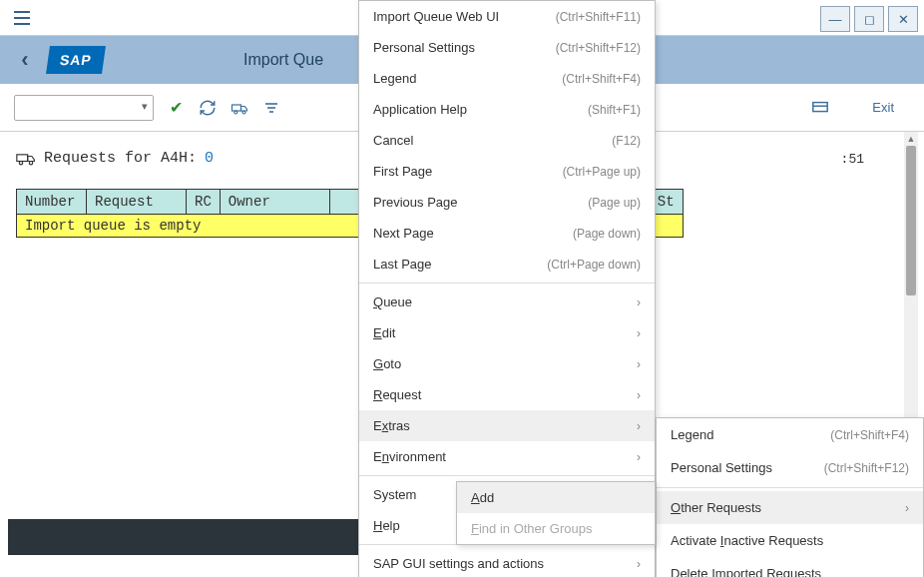  Describe the element at coordinates (384, 333) in the screenshot. I see `menu-item-label: Edit` at that location.